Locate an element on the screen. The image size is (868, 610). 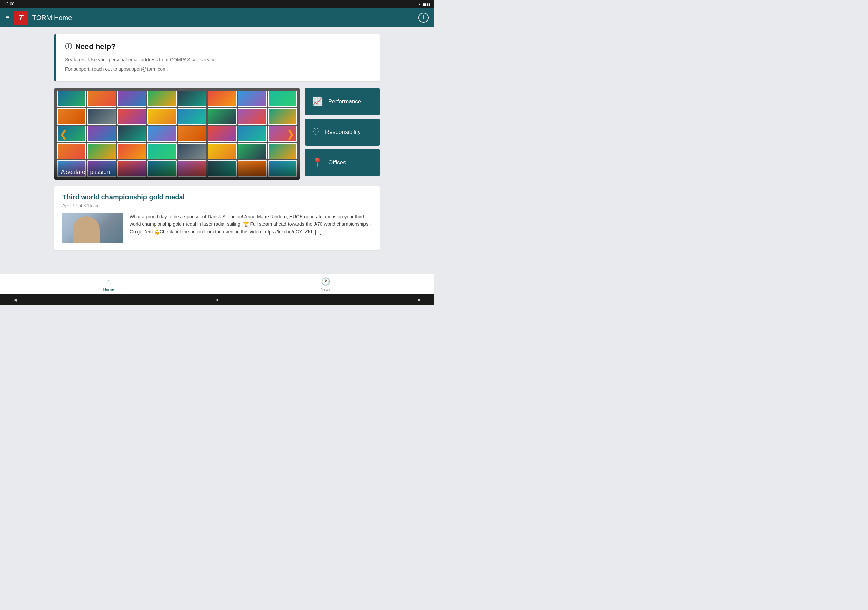
home-hardware-button: ● is located at coordinates (217, 299).